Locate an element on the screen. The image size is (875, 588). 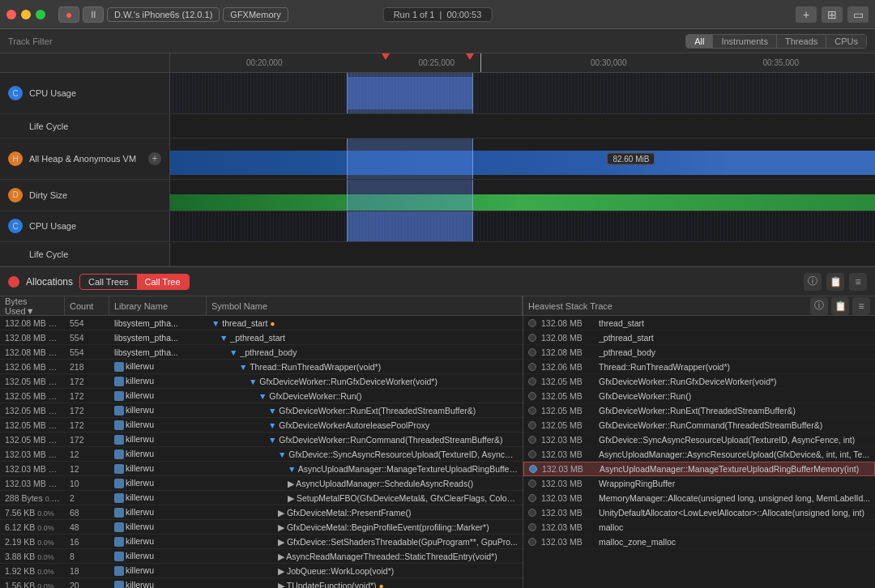
right-export-button: 📋 is located at coordinates (840, 306).